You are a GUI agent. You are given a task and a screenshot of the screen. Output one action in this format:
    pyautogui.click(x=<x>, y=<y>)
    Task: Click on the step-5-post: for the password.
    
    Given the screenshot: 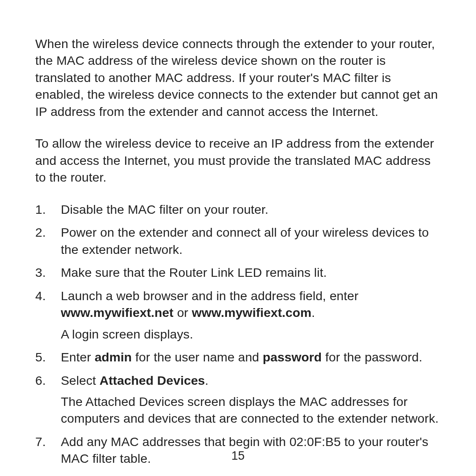 What is the action you would take?
    pyautogui.click(x=372, y=357)
    